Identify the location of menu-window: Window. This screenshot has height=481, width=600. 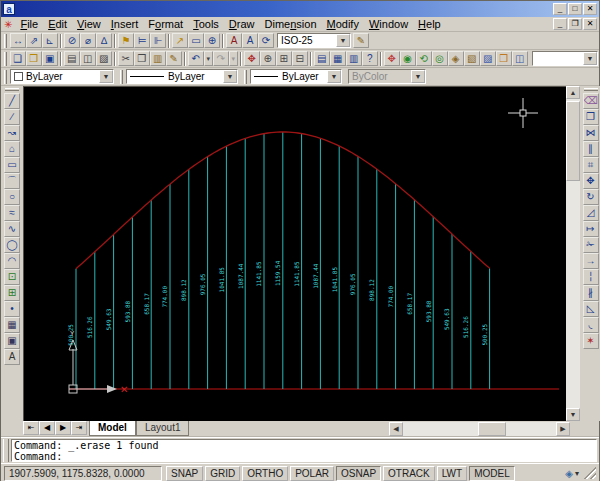
(388, 24).